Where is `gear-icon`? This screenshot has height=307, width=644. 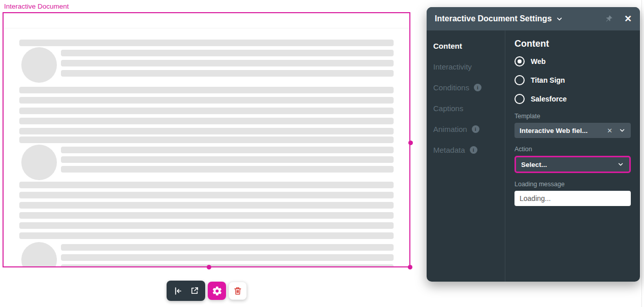 gear-icon is located at coordinates (217, 291).